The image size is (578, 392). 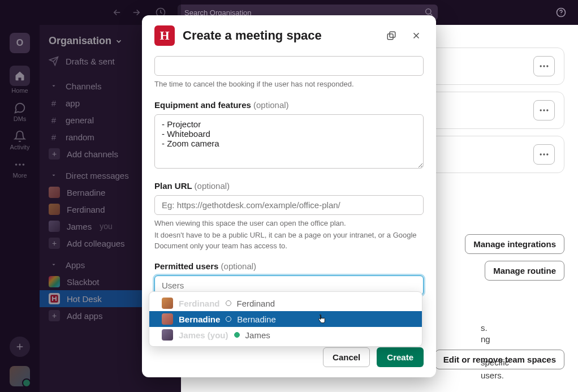 What do you see at coordinates (20, 136) in the screenshot?
I see `activity-icon` at bounding box center [20, 136].